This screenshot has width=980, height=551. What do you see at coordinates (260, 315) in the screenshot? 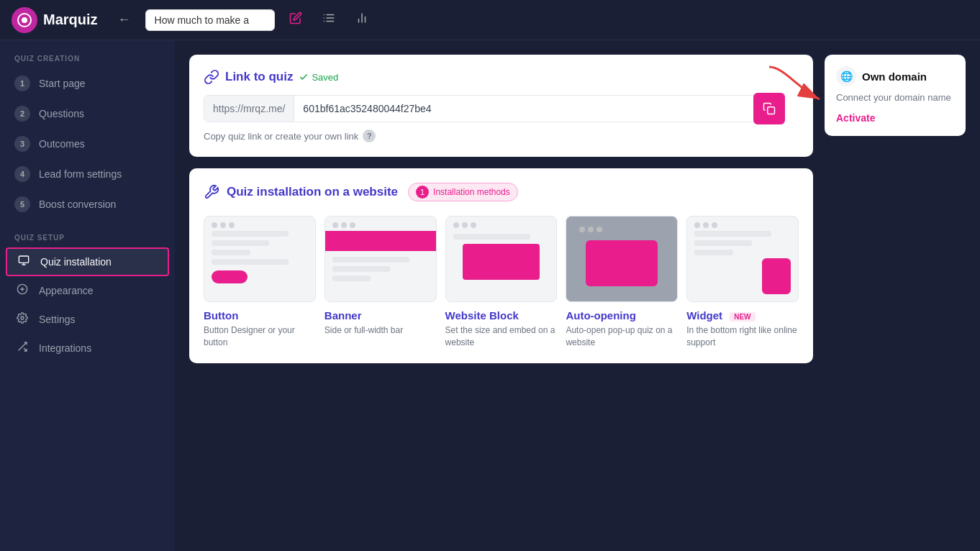
I see `method-button-name: Button` at bounding box center [260, 315].